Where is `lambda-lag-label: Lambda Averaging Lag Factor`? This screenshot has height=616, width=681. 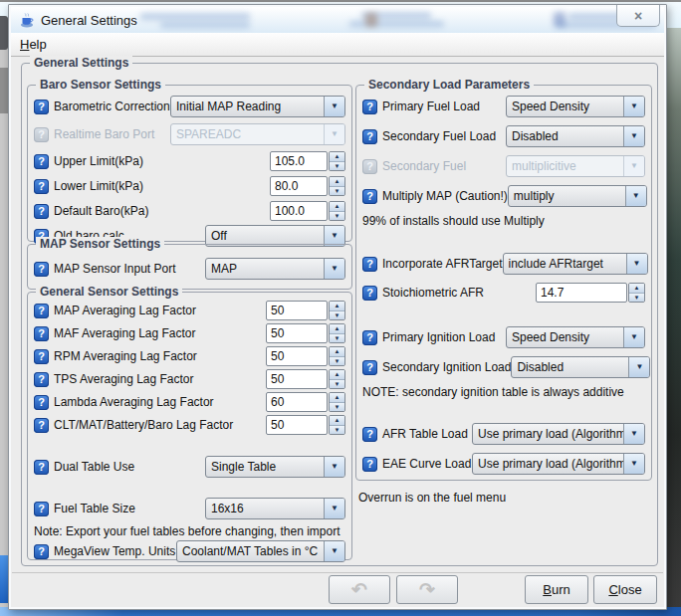
lambda-lag-label: Lambda Averaging Lag Factor is located at coordinates (133, 402).